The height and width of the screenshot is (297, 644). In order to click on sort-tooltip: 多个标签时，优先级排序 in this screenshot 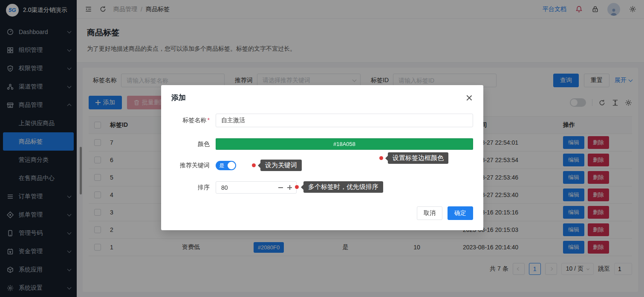, I will do `click(339, 187)`.